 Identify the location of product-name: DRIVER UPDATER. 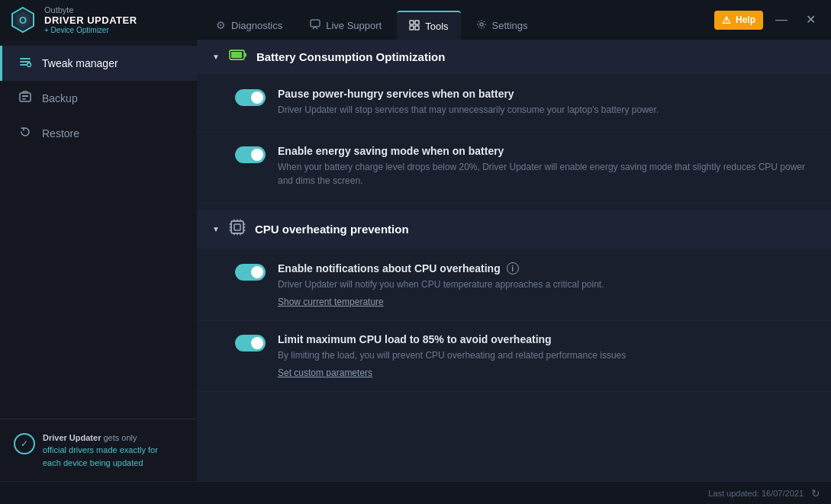
(91, 20).